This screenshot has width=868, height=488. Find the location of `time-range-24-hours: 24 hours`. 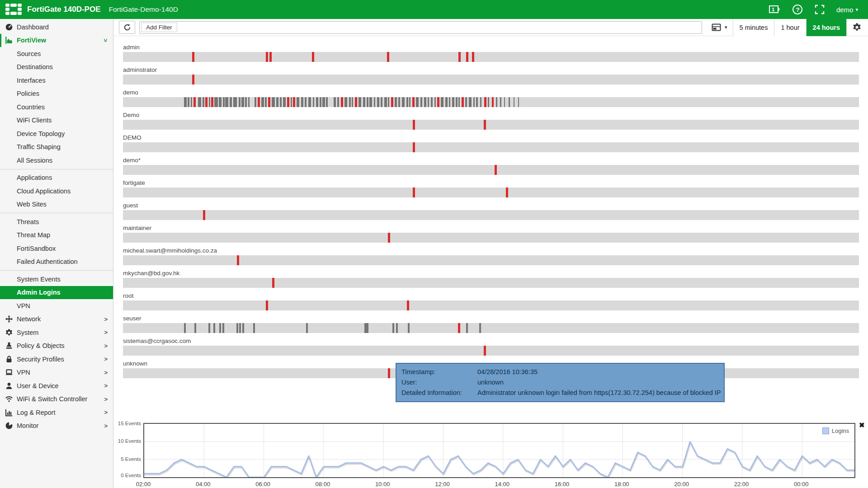

time-range-24-hours: 24 hours is located at coordinates (826, 28).